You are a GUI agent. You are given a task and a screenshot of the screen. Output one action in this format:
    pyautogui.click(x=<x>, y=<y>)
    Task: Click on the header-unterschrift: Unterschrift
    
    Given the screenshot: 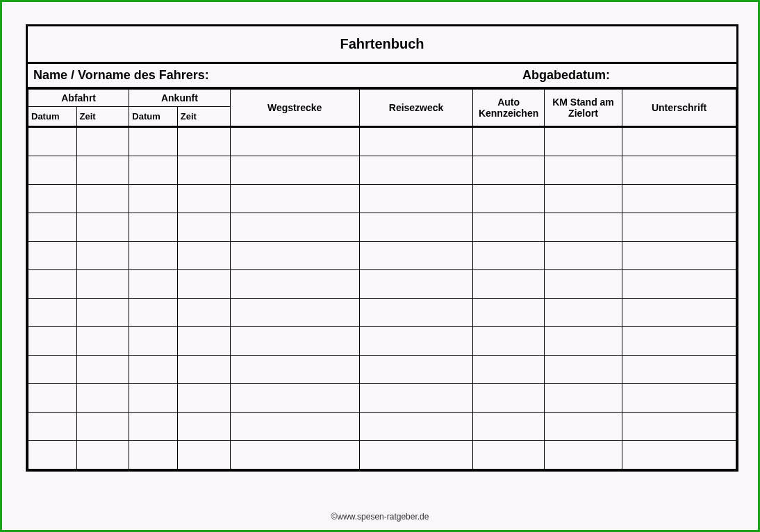 What is the action you would take?
    pyautogui.click(x=679, y=108)
    